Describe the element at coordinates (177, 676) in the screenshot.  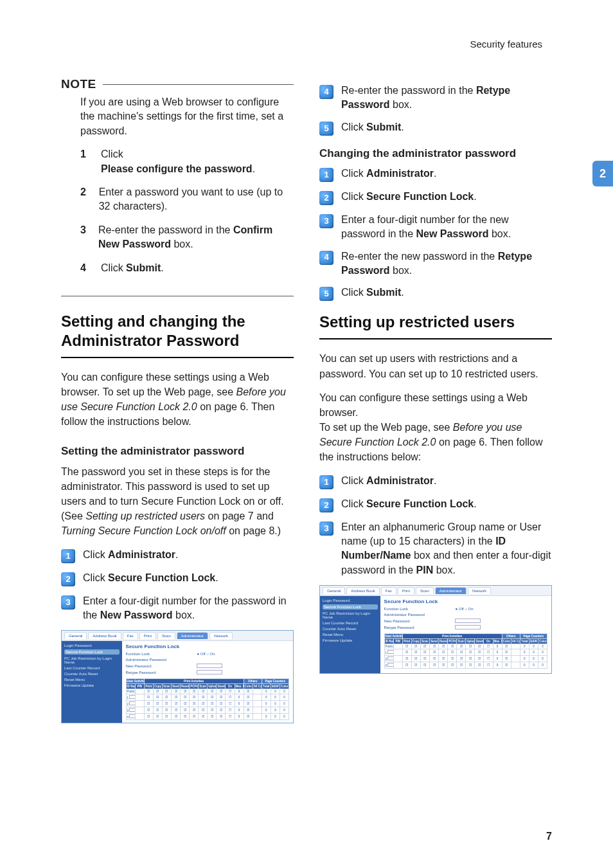
I see `web-screenshot-admin-pw: General Address Book Fax Print Scan Admi…` at that location.